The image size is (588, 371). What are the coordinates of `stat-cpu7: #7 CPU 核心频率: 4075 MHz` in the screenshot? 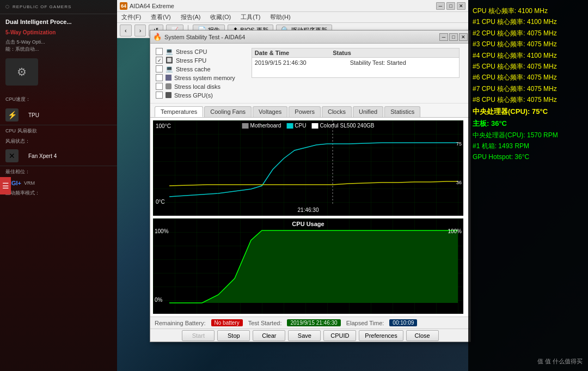 It's located at (528, 89).